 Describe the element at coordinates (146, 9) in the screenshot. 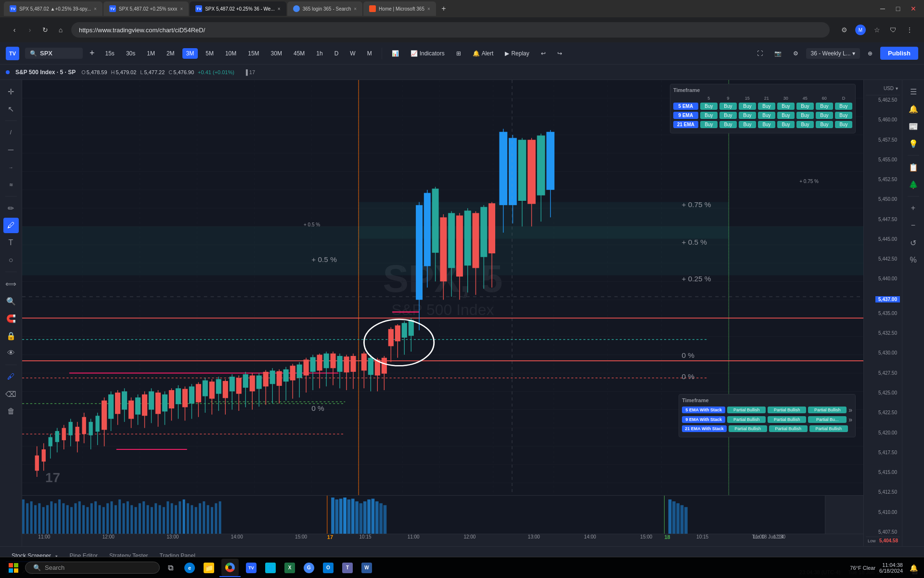

I see `tab-2: TV SPX 5,487.02 +0.25% sxxx ×` at that location.